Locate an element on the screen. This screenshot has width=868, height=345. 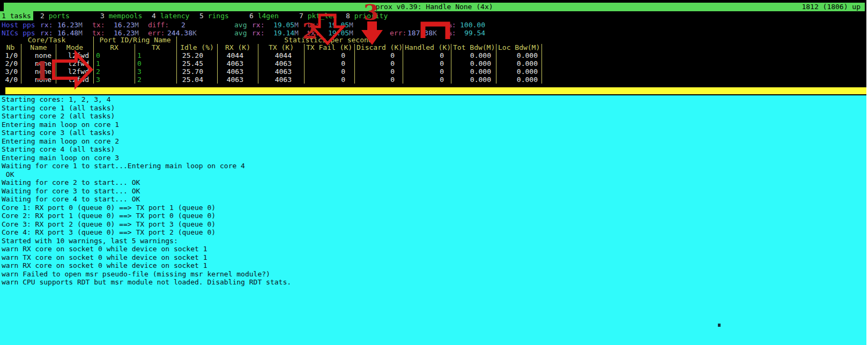
col-tot-bdw: Tot Bdw(M) is located at coordinates (474, 48).